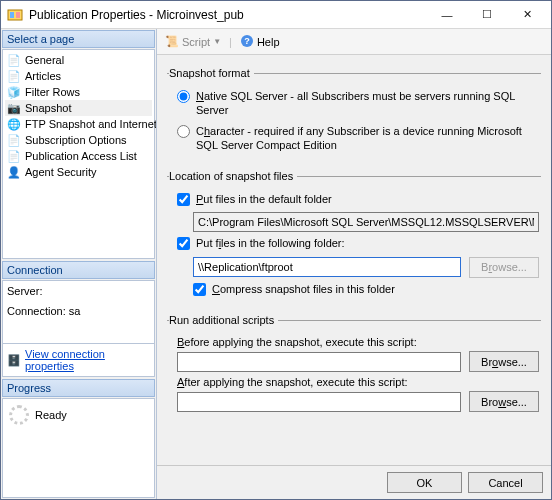  I want to click on default-folder-path, so click(366, 222).